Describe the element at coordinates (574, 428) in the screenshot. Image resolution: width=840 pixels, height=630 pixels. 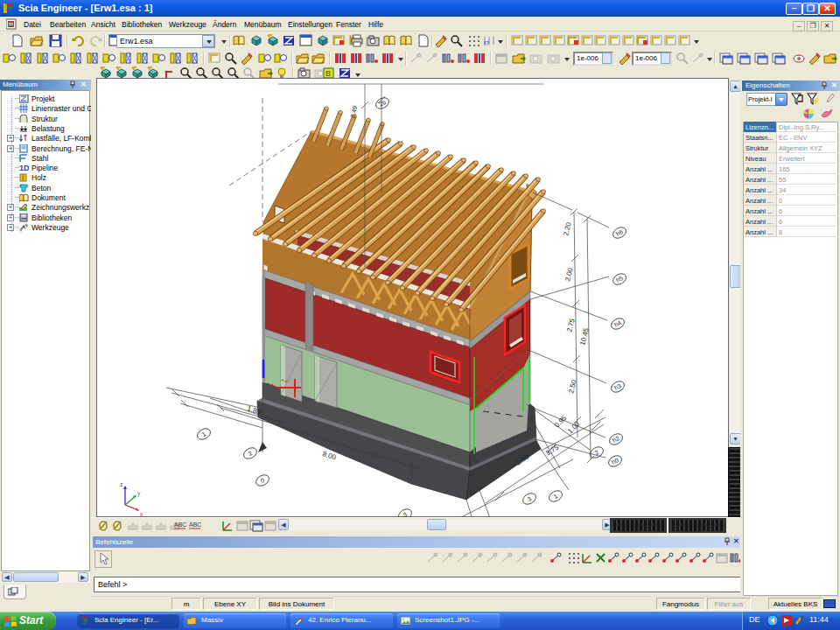
I see `svg-text: 1.00` at that location.